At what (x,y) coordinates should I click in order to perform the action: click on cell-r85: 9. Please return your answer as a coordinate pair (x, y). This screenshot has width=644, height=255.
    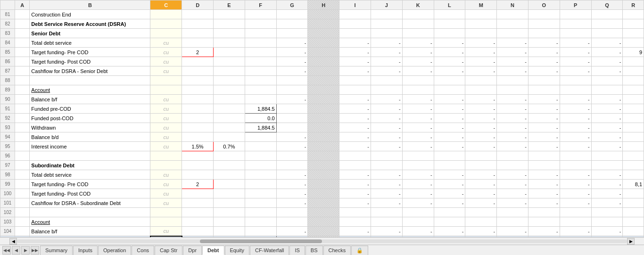
    Looking at the image, I should click on (634, 52).